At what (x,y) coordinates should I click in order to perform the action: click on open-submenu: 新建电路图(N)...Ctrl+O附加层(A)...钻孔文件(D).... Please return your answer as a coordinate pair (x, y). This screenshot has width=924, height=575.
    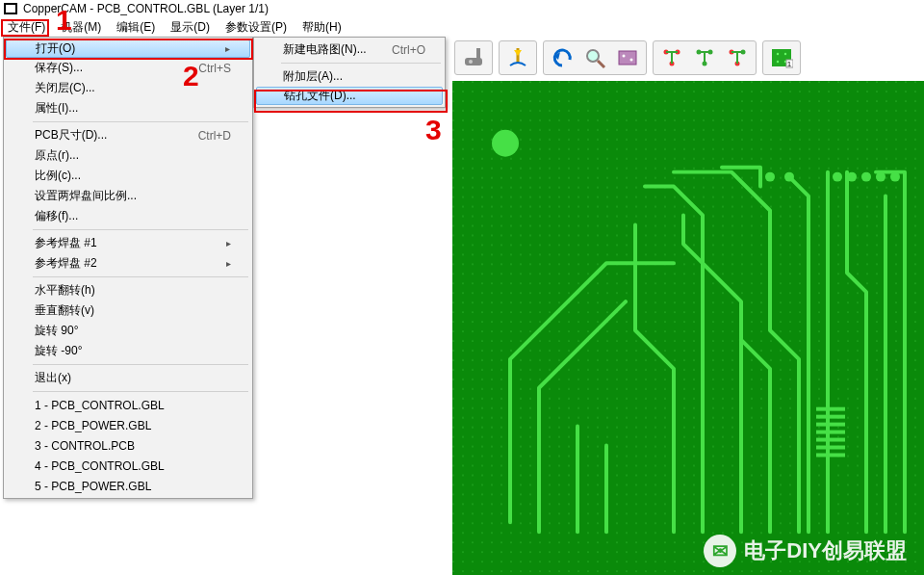
    Looking at the image, I should click on (349, 72).